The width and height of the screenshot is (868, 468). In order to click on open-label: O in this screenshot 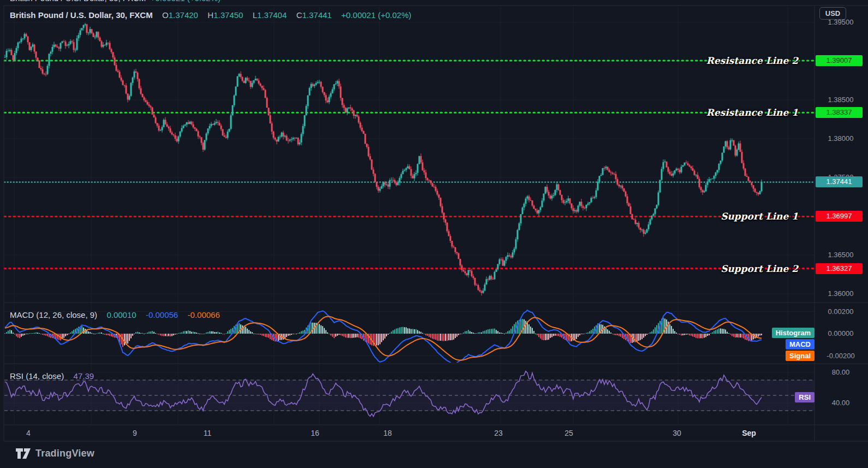, I will do `click(165, 15)`.